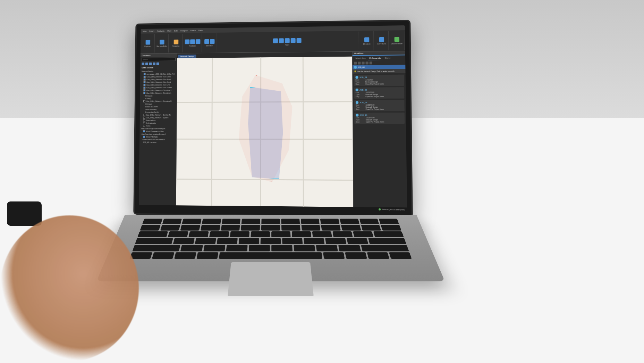 This screenshot has height=363, width=644. I want to click on job-card: JOB_10 Due:10/30/2020 Type:Network Desig…, so click(380, 118).